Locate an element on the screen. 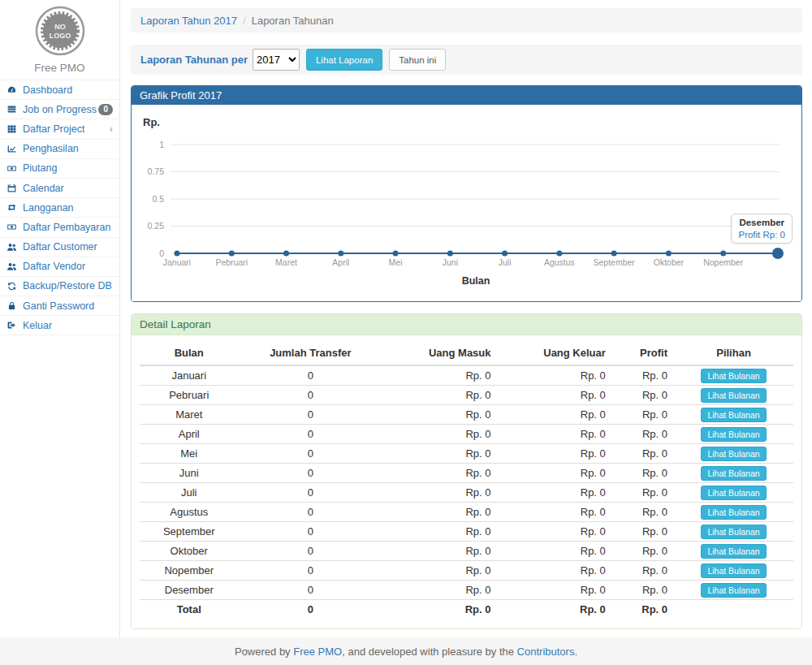 The width and height of the screenshot is (812, 665). lihat-laporan-button: Lihat Laporan is located at coordinates (344, 60).